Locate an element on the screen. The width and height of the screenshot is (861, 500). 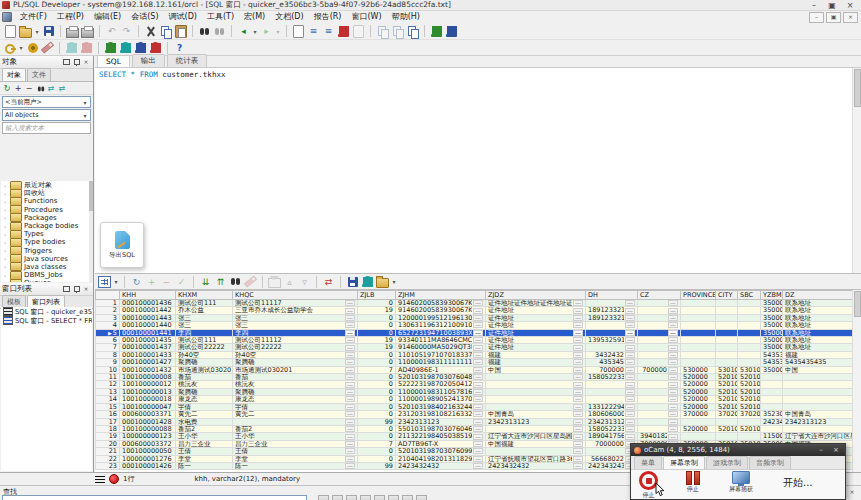
cell-yzbm is located at coordinates (772, 406).